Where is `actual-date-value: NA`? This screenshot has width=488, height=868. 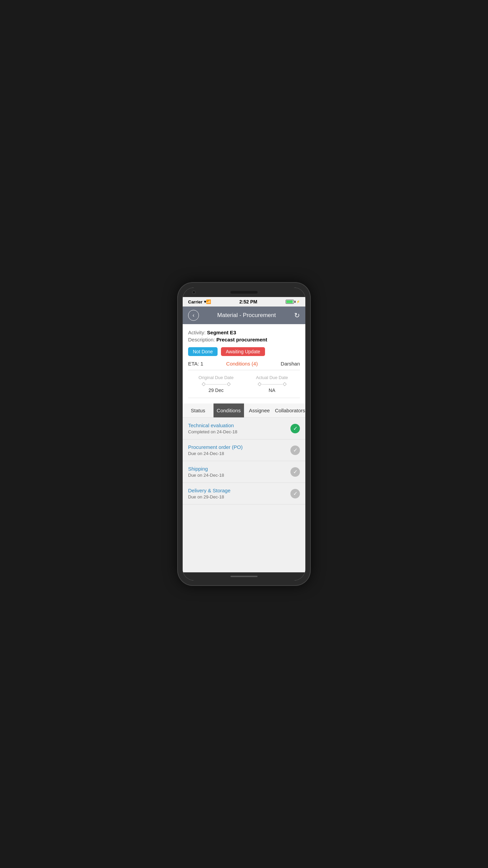
actual-date-value: NA is located at coordinates (272, 390).